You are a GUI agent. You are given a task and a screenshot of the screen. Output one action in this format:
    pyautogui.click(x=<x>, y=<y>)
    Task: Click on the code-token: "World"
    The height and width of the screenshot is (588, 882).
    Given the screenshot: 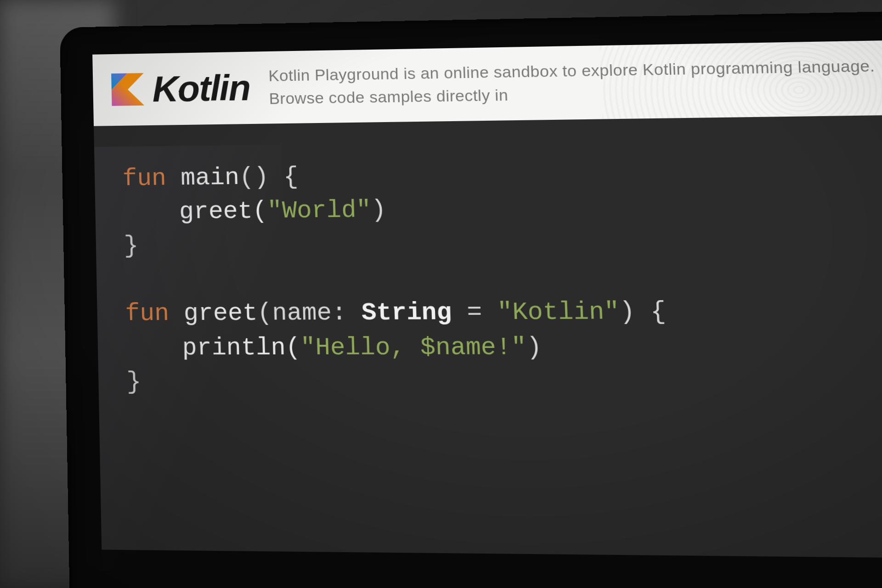 What is the action you would take?
    pyautogui.click(x=319, y=211)
    